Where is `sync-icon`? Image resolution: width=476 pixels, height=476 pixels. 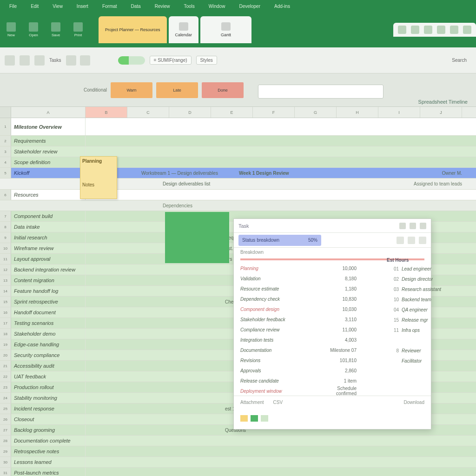 sync-icon is located at coordinates (415, 30).